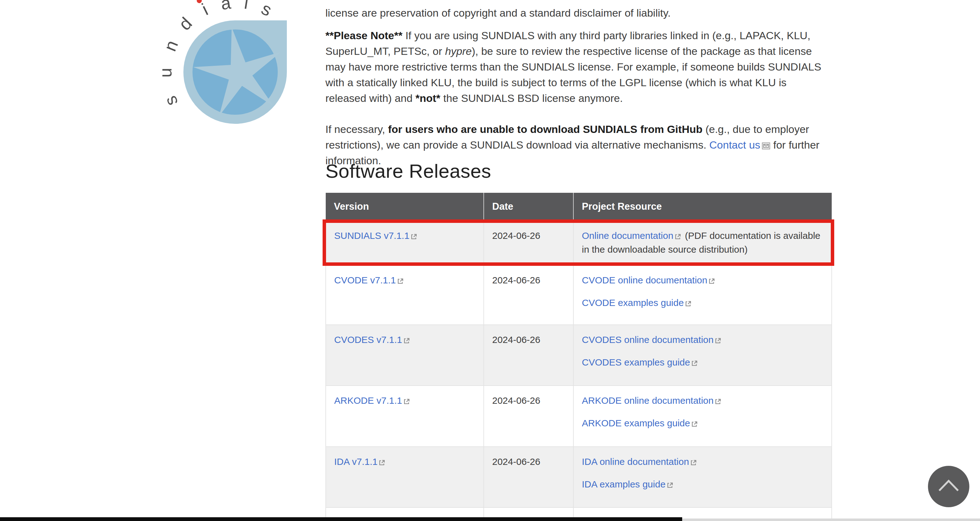  I want to click on table-header-row: Version Date Project Resource, so click(579, 207).